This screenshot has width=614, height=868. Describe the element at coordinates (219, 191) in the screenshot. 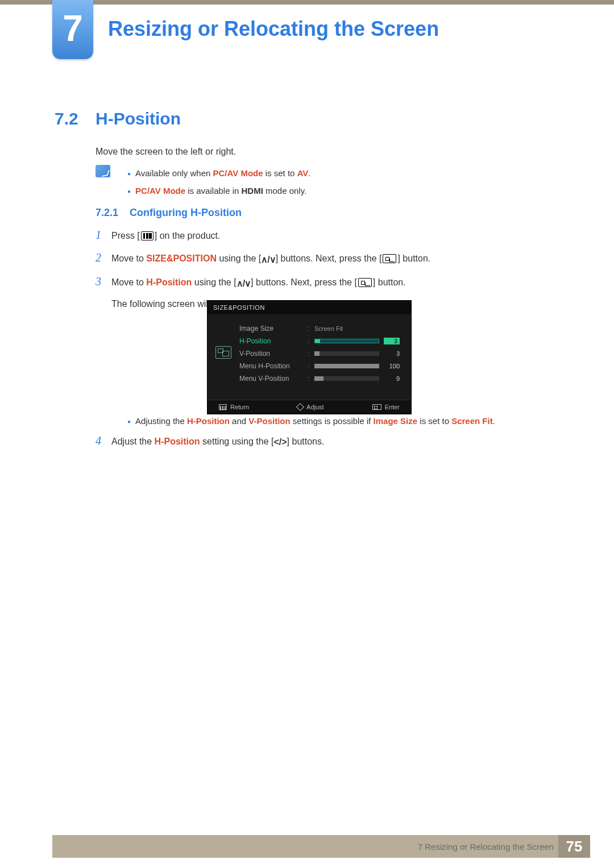

I see `note-item-2: ●PC/AV Mode is available in HDMI mode on…` at that location.